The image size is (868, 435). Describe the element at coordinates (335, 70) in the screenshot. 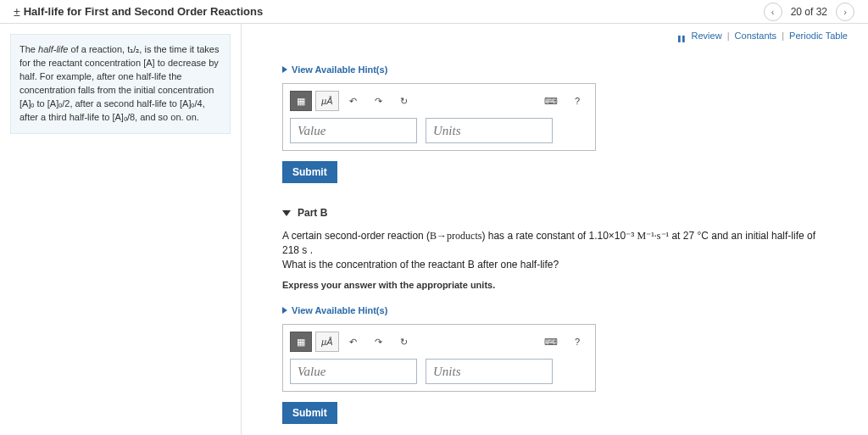

I see `hints-toggle-a: View Available Hint(s)` at that location.